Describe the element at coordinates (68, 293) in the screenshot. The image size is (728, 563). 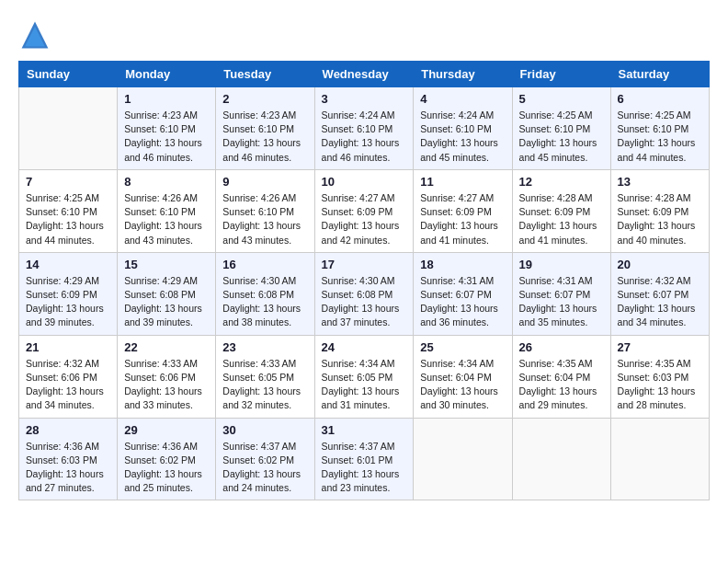
I see `calendar-cell: 14Sunrise: 4:29 AMSunset: 6:09 PMDayligh…` at that location.